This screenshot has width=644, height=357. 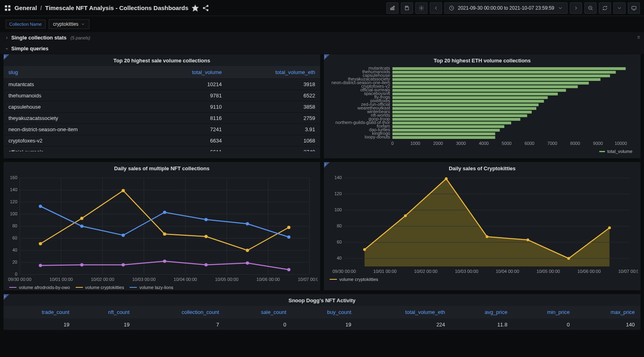 What do you see at coordinates (206, 8) in the screenshot?
I see `share-icon` at bounding box center [206, 8].